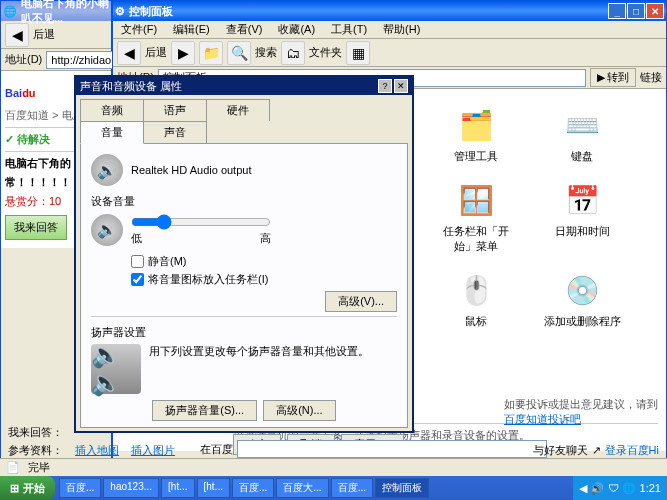 The width and height of the screenshot is (667, 500). What do you see at coordinates (366, 12) in the screenshot?
I see `cp-title: 控制面板` at bounding box center [366, 12].